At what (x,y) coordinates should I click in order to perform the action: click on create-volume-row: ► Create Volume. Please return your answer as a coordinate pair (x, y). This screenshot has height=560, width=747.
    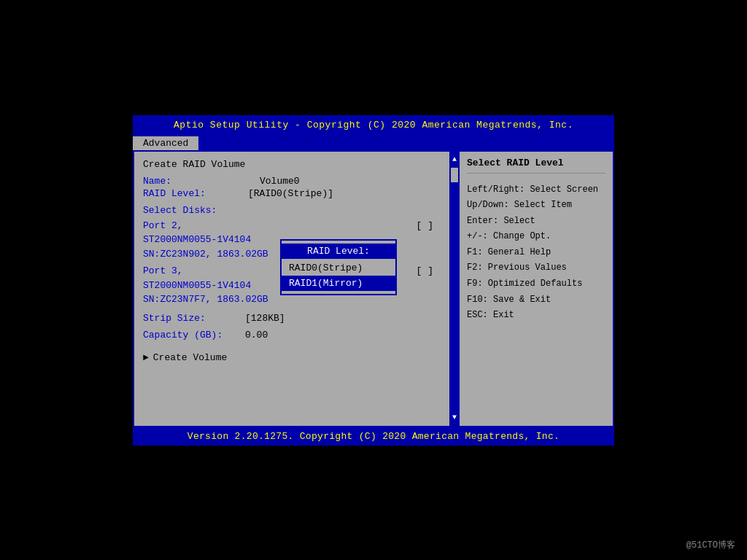
    Looking at the image, I should click on (292, 357).